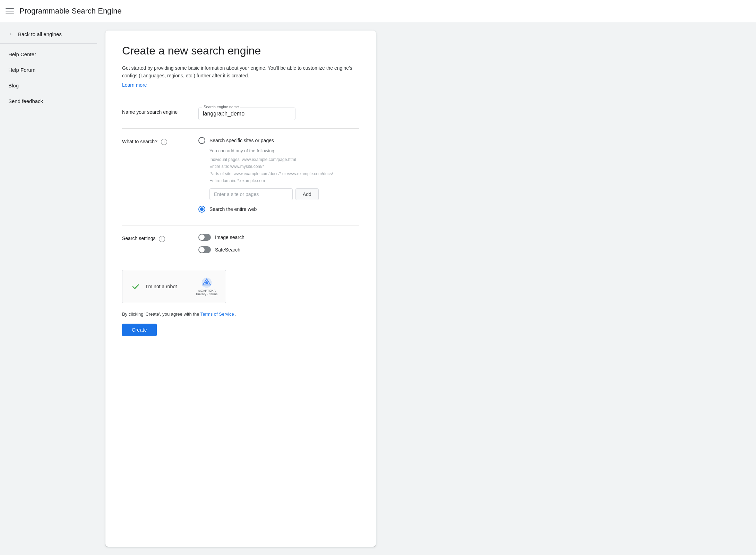 The width and height of the screenshot is (756, 555). I want to click on sidebar-nav: Help Center Help Forum Blog Send feedbac…, so click(49, 78).